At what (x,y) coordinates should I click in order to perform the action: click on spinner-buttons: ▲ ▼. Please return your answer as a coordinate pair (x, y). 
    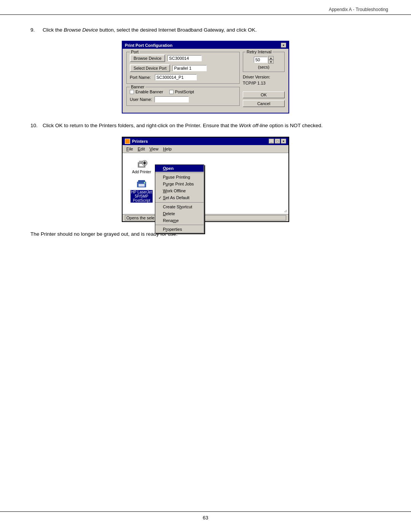
    Looking at the image, I should click on (271, 60).